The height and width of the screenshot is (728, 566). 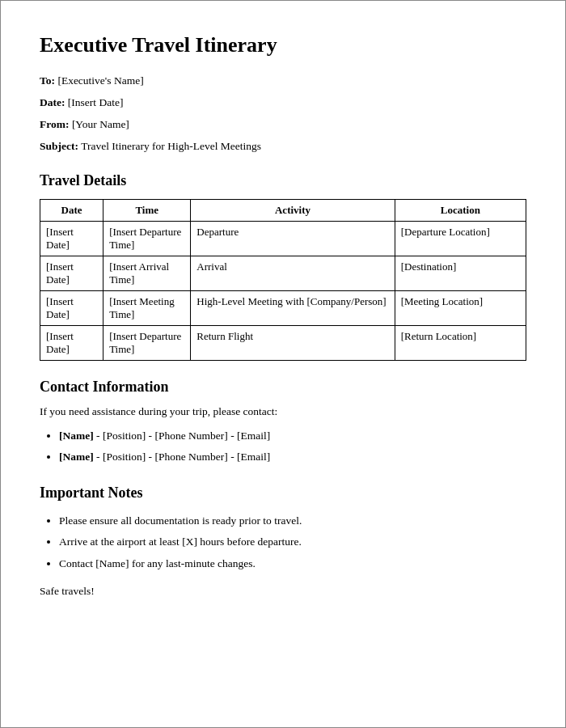 What do you see at coordinates (59, 146) in the screenshot?
I see `subject-label: Subject:` at bounding box center [59, 146].